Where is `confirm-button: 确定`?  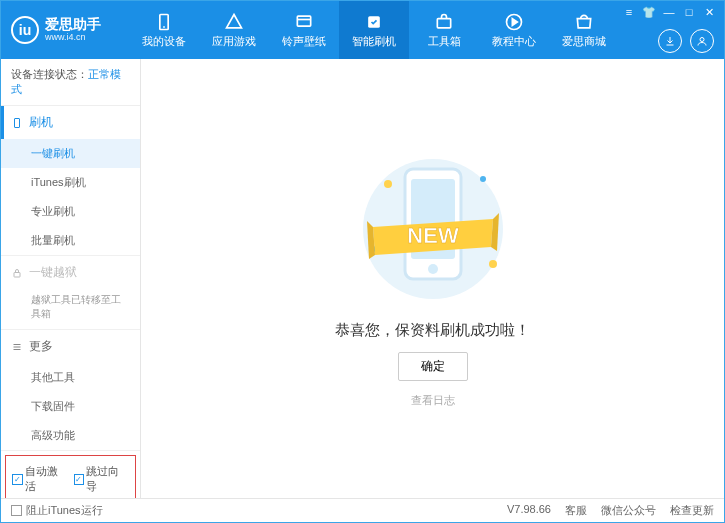
confirm-button: 确定 is located at coordinates (433, 366).